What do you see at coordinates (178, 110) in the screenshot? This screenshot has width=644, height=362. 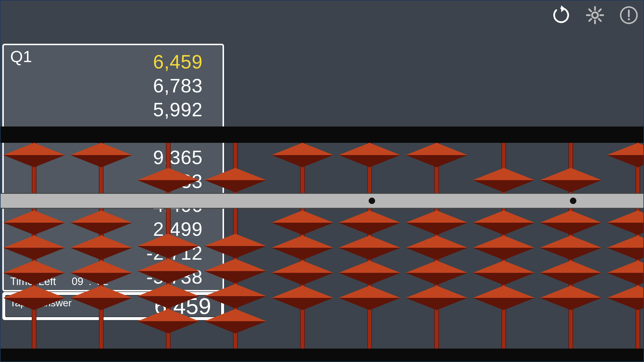 I see `question-number: 5,992` at bounding box center [178, 110].